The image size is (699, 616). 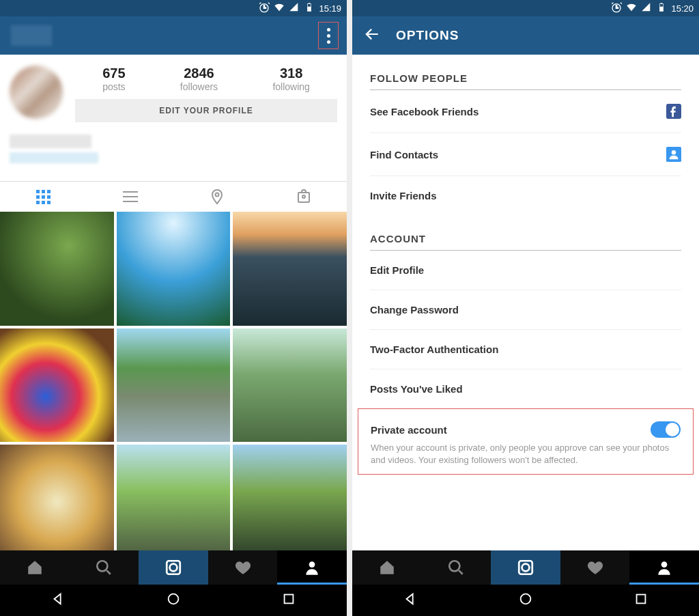 I want to click on find-contacts-row: Find Contacts, so click(x=526, y=154).